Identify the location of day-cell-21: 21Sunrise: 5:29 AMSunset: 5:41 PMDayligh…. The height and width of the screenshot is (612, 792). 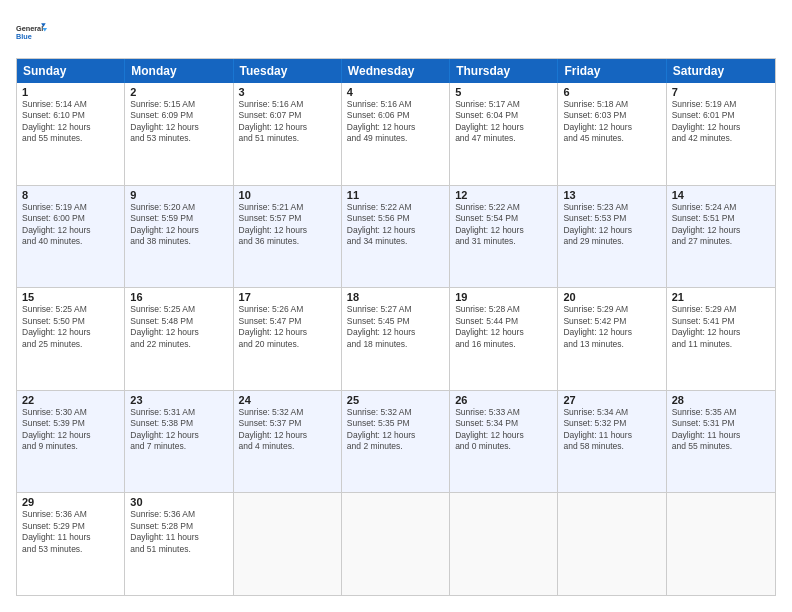
(721, 339).